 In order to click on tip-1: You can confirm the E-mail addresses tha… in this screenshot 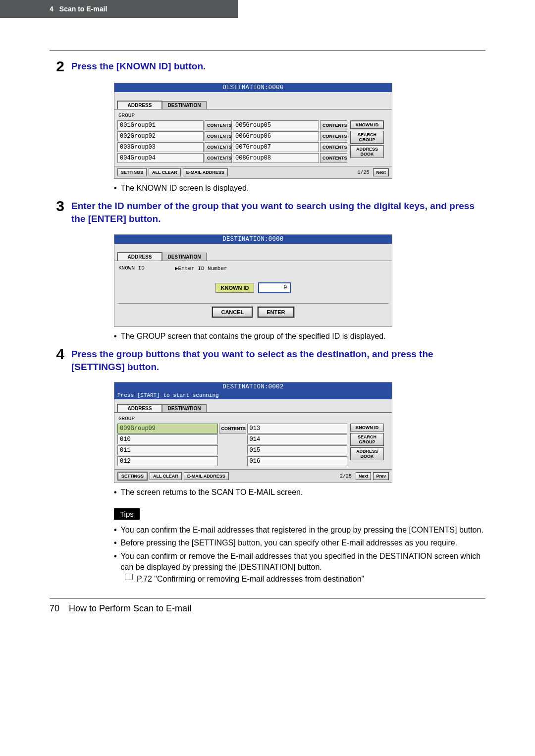, I will do `click(303, 530)`.